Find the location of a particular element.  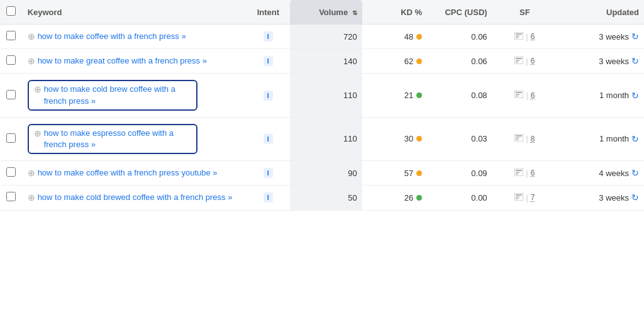

keyword-text: how to make coffee with a french press » is located at coordinates (112, 36).